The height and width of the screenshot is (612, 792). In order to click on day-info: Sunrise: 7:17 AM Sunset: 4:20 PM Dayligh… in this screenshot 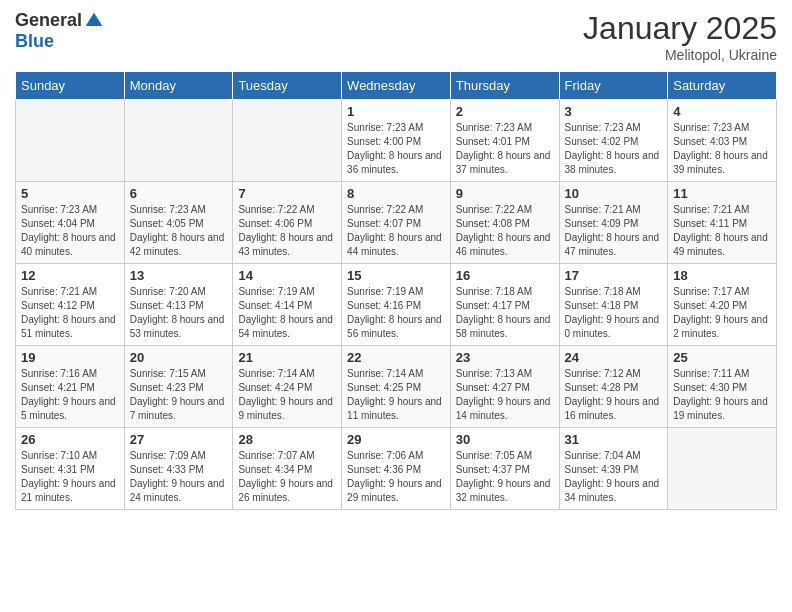, I will do `click(722, 313)`.